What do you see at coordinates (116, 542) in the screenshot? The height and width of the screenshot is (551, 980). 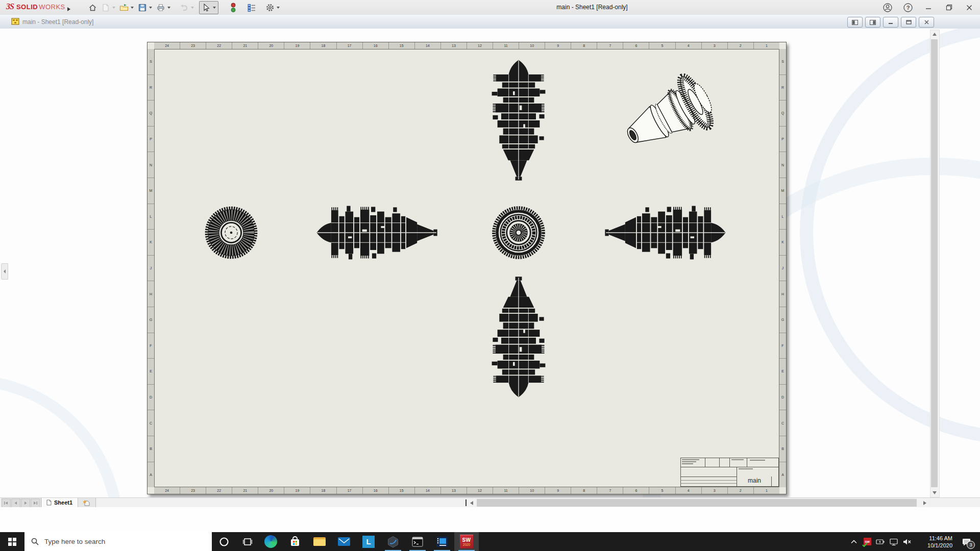 I see `search-input` at bounding box center [116, 542].